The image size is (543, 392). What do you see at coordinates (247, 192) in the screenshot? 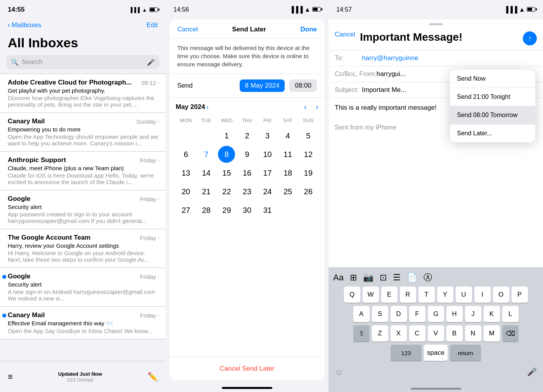
I see `calendar-day: 23` at bounding box center [247, 192].